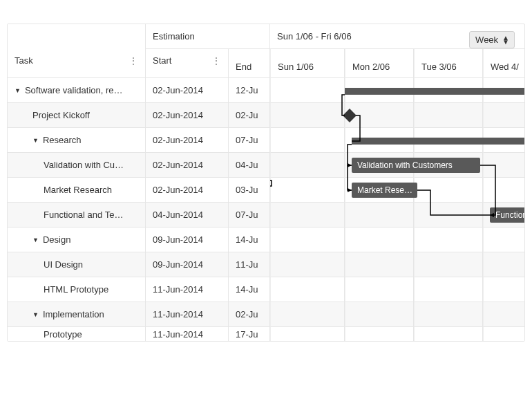 This screenshot has width=532, height=408. I want to click on task-row: ▼Design, so click(77, 240).